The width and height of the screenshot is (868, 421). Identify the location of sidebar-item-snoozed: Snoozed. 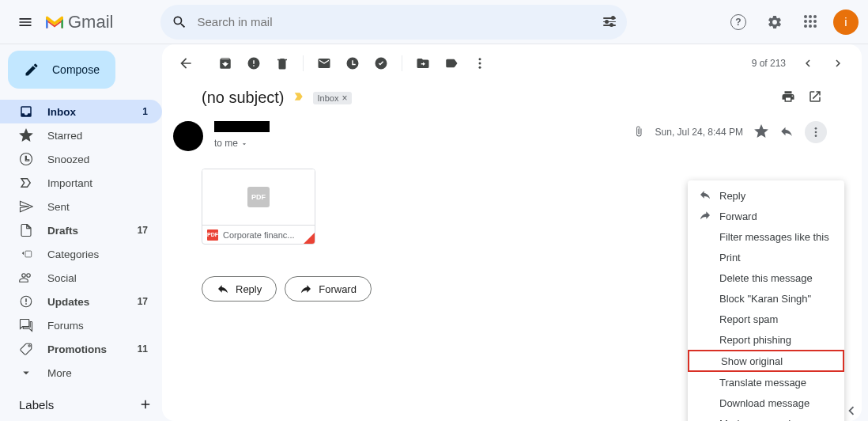
(81, 159).